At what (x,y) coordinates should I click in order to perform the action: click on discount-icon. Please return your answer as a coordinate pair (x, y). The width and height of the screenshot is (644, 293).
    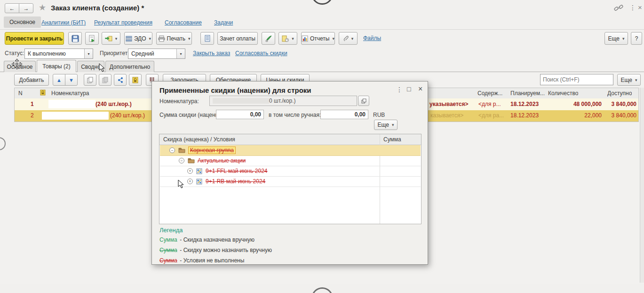
    Looking at the image, I should click on (199, 171).